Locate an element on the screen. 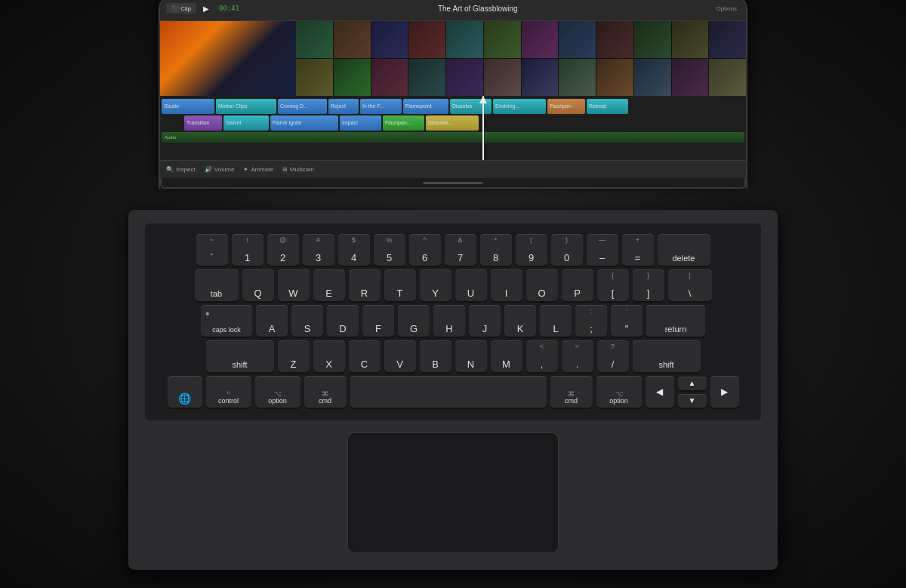 The image size is (906, 588). key-a: A is located at coordinates (272, 321).